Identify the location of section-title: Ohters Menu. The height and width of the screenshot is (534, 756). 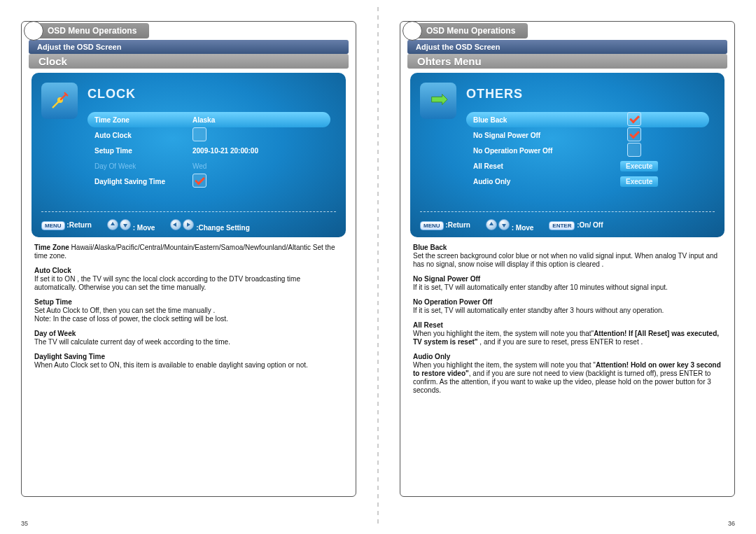
(567, 62).